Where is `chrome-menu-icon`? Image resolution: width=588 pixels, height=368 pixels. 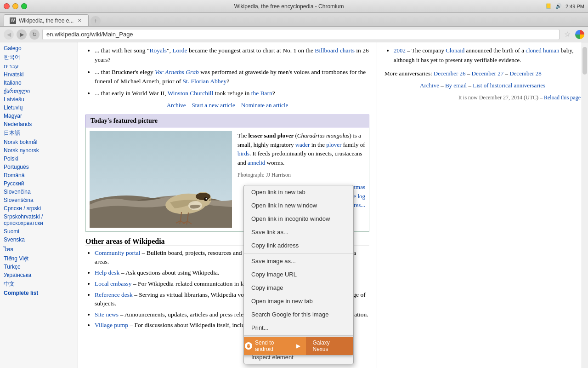 chrome-menu-icon is located at coordinates (580, 34).